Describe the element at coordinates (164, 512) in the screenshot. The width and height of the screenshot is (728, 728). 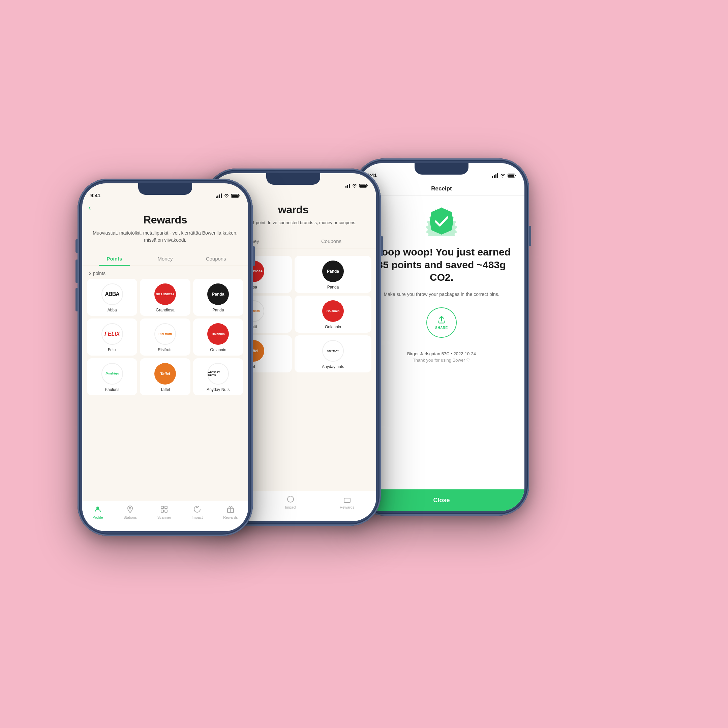
I see `nav-item-scanner: Scanner` at that location.